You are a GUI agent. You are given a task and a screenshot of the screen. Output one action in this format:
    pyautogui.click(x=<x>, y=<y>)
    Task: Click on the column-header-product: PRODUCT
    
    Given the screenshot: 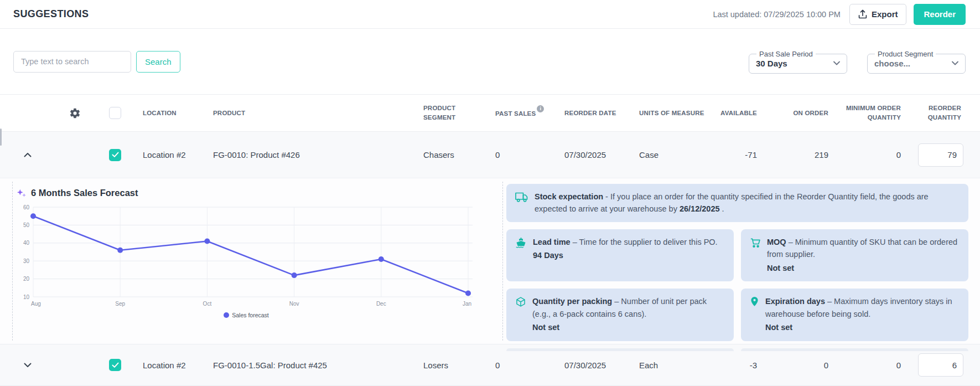 What is the action you would take?
    pyautogui.click(x=312, y=113)
    